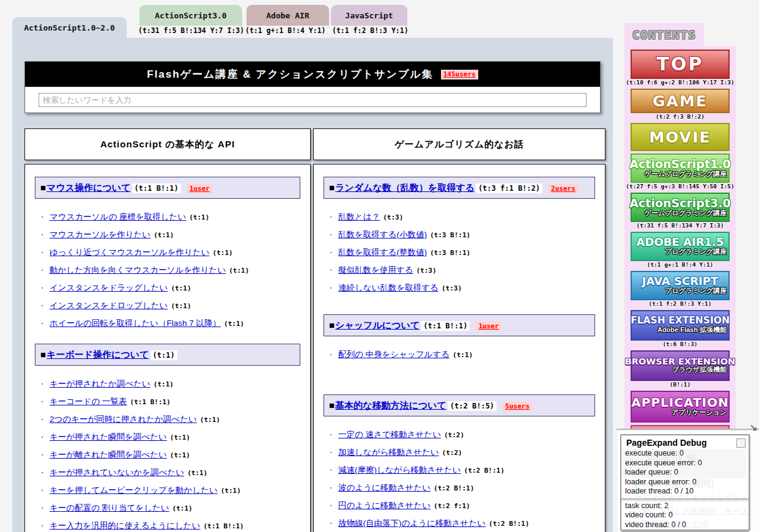 Image resolution: width=759 pixels, height=532 pixels. What do you see at coordinates (133, 490) in the screenshot?
I see `topic-link: キーを押してムービークリップを動かしたい` at bounding box center [133, 490].